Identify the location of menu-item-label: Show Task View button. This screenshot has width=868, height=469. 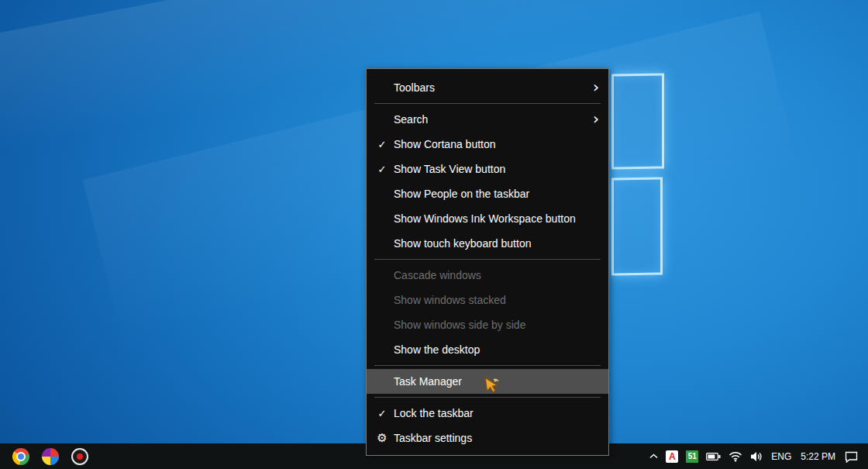
(450, 169).